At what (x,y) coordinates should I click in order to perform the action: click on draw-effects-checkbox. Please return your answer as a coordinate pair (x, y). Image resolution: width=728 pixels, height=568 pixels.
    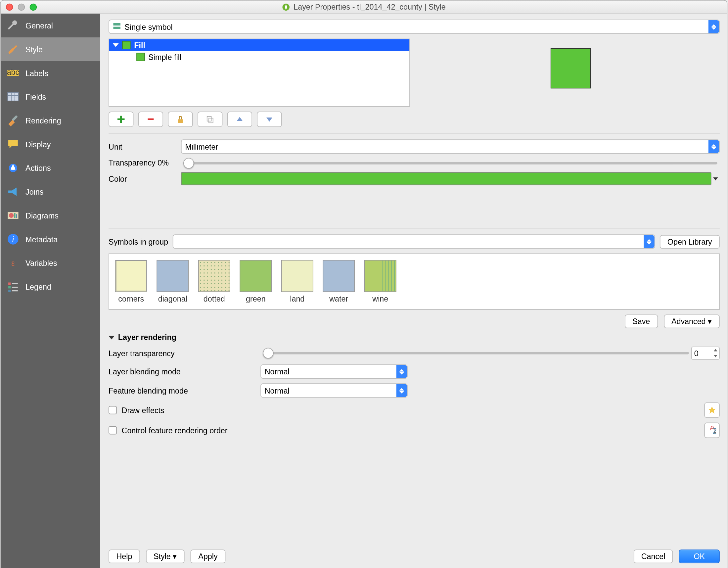
    Looking at the image, I should click on (113, 410).